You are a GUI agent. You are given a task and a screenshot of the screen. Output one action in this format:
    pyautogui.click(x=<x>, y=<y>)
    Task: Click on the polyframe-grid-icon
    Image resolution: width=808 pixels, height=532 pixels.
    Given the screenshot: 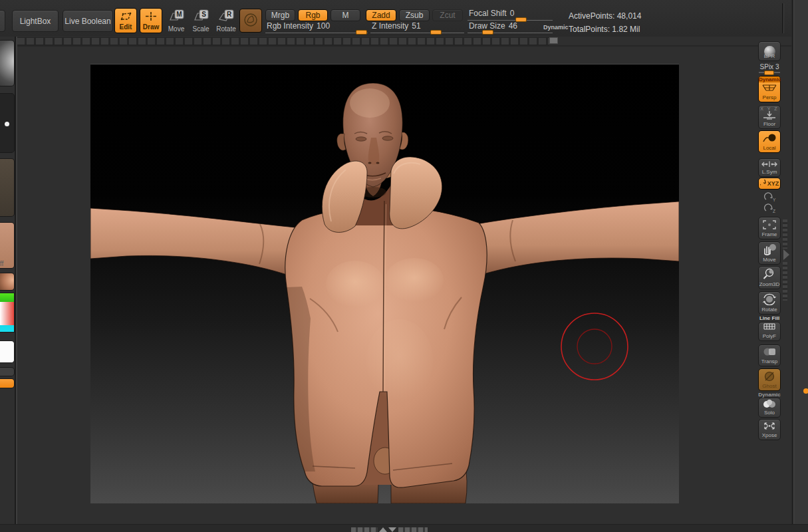 What is the action you would take?
    pyautogui.click(x=769, y=328)
    